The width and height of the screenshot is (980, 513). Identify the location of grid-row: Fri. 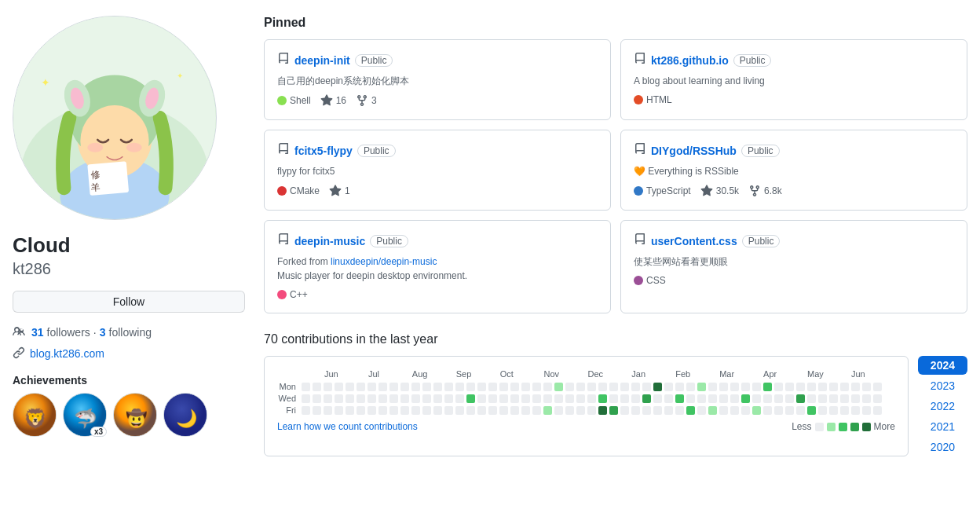
(586, 410).